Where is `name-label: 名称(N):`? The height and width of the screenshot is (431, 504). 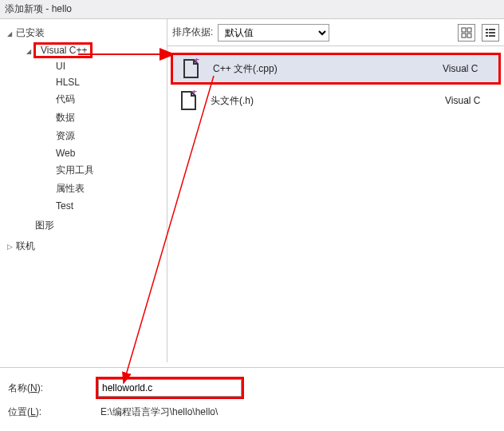 name-label: 名称(N): is located at coordinates (52, 388).